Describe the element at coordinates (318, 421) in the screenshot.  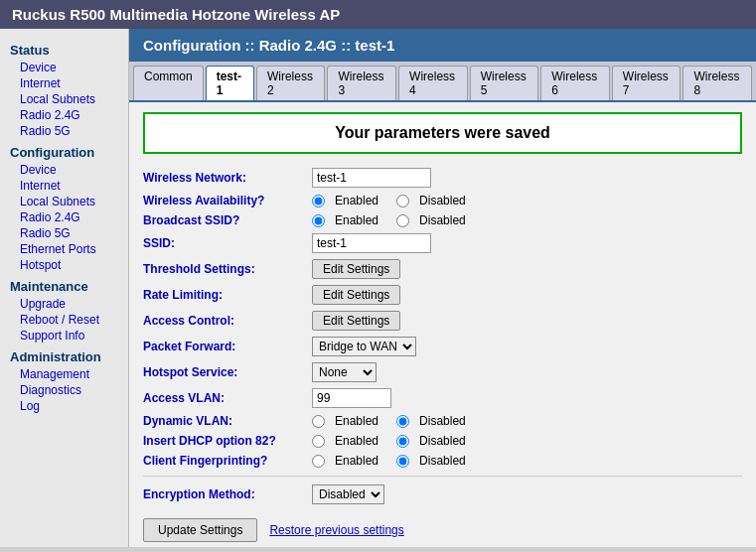
I see `dynvlan-enabled-radio` at that location.